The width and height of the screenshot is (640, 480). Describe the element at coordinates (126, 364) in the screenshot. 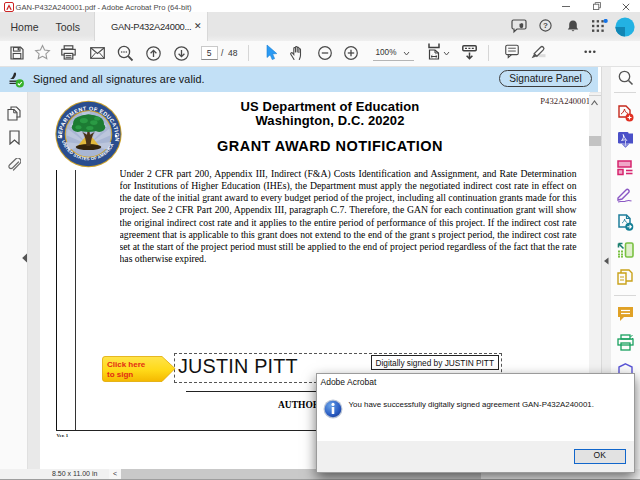

I see `svg-text: Click here` at that location.